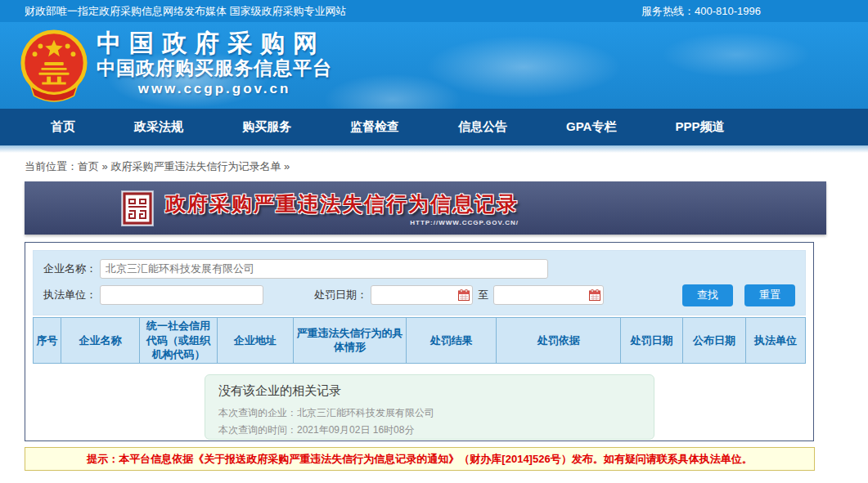 This screenshot has height=483, width=868. Describe the element at coordinates (425, 208) in the screenshot. I see `page-banner: 政府采购严重违法失信行为信息记录 HTTP://WWW.CCGP.GOV.CN/` at that location.